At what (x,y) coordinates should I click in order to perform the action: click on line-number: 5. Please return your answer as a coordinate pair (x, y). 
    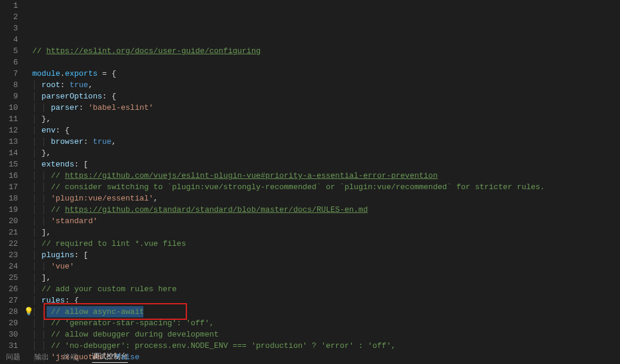
    Looking at the image, I should click on (9, 51).